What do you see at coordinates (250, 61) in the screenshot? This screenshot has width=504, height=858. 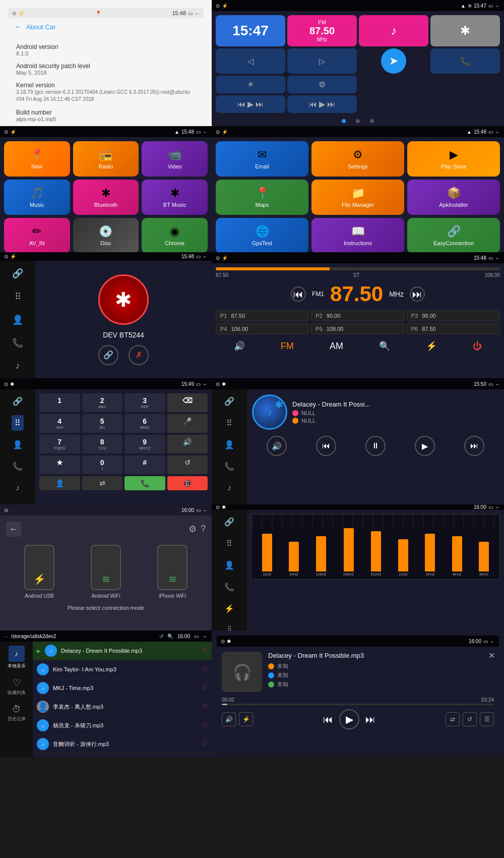 I see `vol-down-tile: ◁` at bounding box center [250, 61].